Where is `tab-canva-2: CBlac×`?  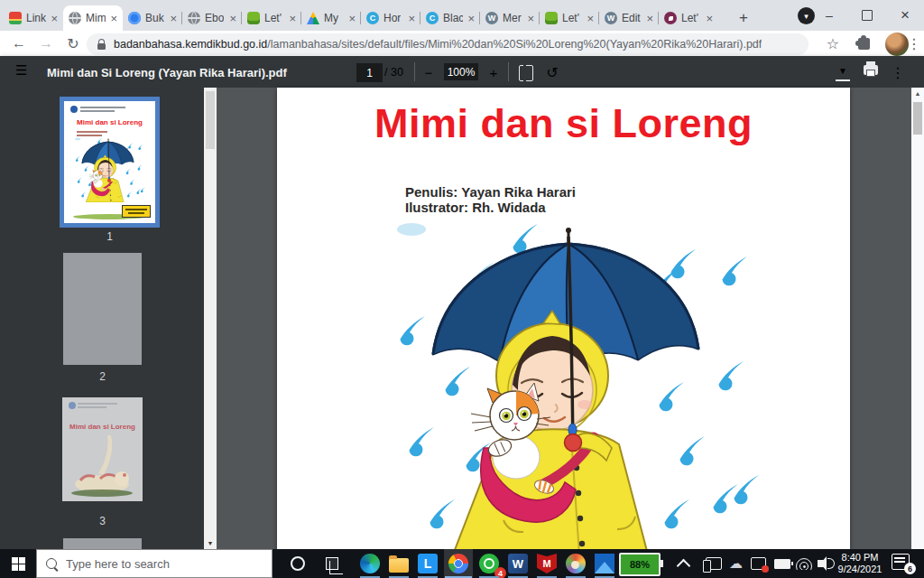
tab-canva-2: CBlac× is located at coordinates (450, 18).